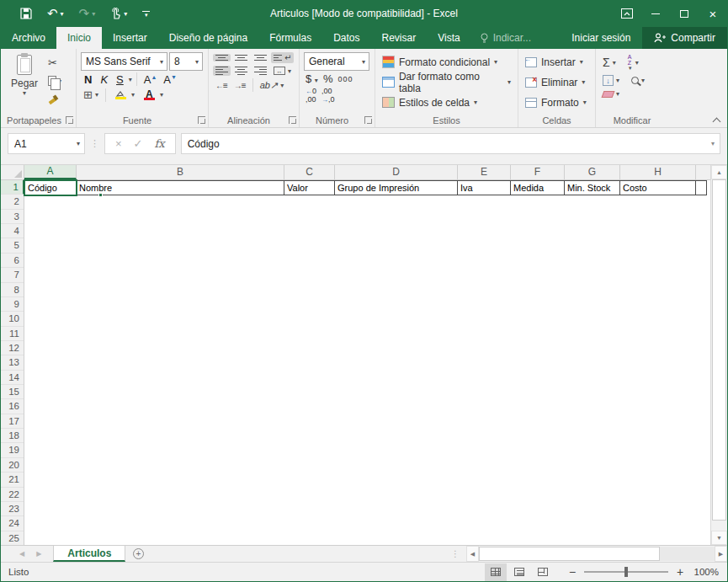 This screenshot has width=728, height=582. I want to click on row-header: 4, so click(12, 231).